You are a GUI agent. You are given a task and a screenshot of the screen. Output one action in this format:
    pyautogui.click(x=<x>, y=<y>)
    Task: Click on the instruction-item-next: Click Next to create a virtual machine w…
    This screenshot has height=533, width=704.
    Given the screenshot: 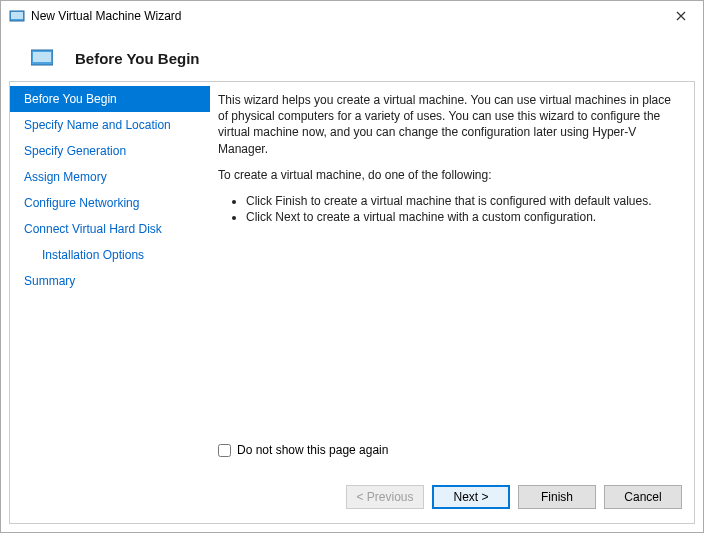 What is the action you would take?
    pyautogui.click(x=463, y=217)
    